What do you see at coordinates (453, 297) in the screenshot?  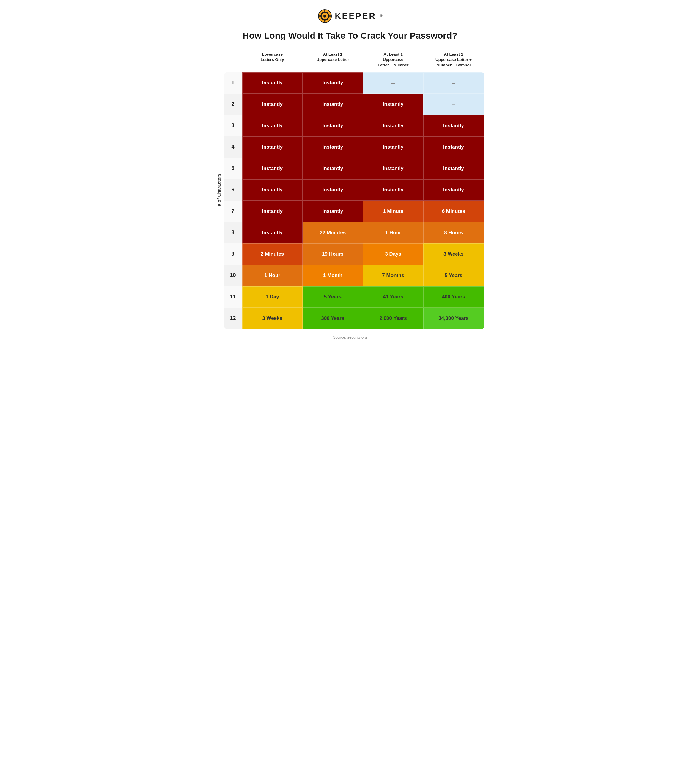 I see `cell-row11-col4: 400 Years` at bounding box center [453, 297].